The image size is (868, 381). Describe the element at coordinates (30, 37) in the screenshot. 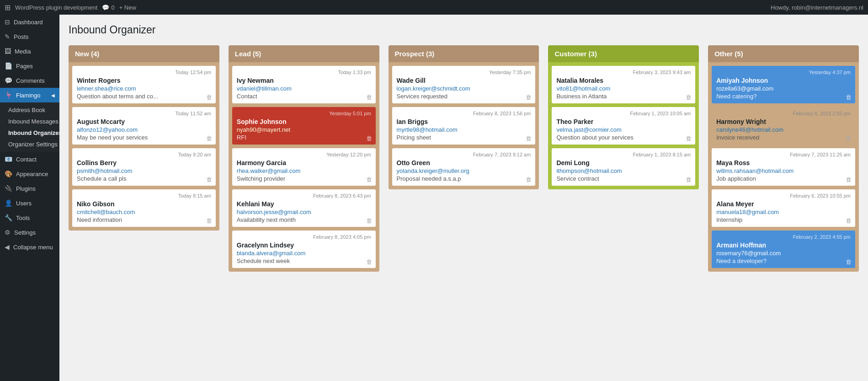

I see `sidebar-item-posts: ✎ Posts` at that location.